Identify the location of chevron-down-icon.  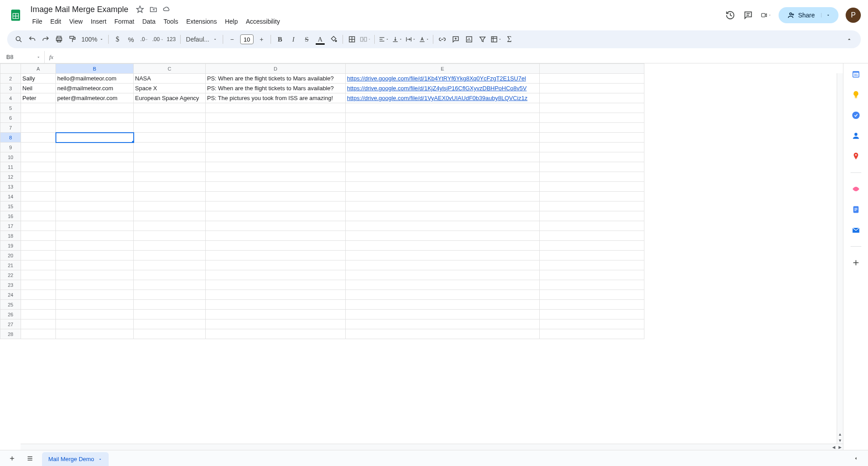
(100, 459).